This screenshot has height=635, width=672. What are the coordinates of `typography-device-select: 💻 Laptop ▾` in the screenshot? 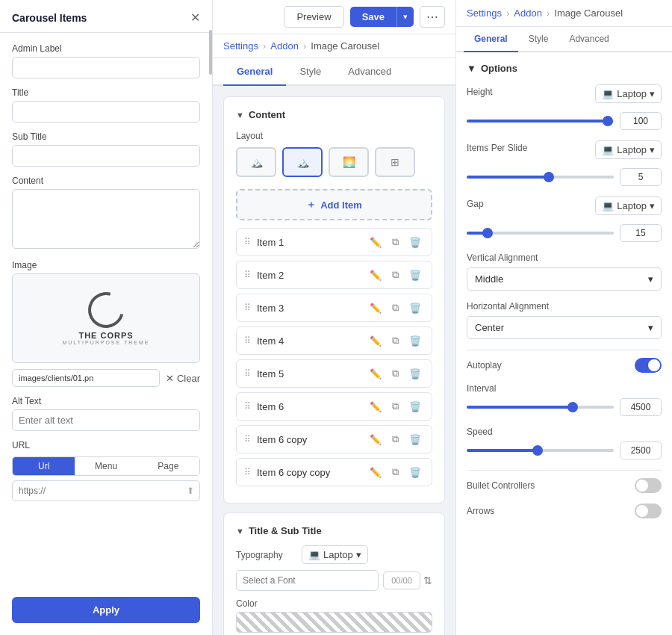 It's located at (335, 554).